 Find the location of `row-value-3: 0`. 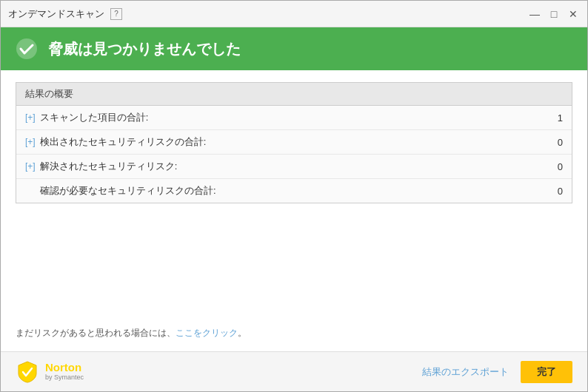

row-value-3: 0 is located at coordinates (555, 167).